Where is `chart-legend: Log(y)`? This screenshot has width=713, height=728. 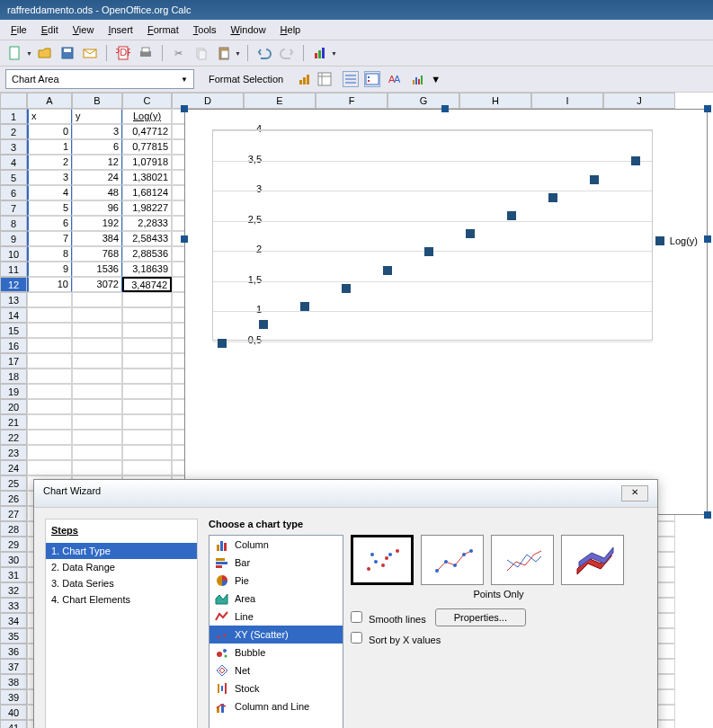 chart-legend: Log(y) is located at coordinates (676, 241).